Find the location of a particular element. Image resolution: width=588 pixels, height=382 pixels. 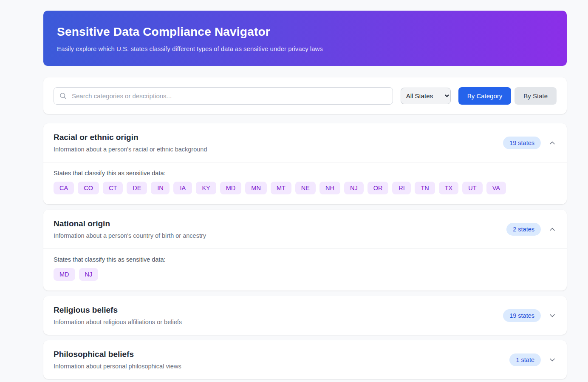

category-title: Racial or ethnic origin is located at coordinates (130, 137).